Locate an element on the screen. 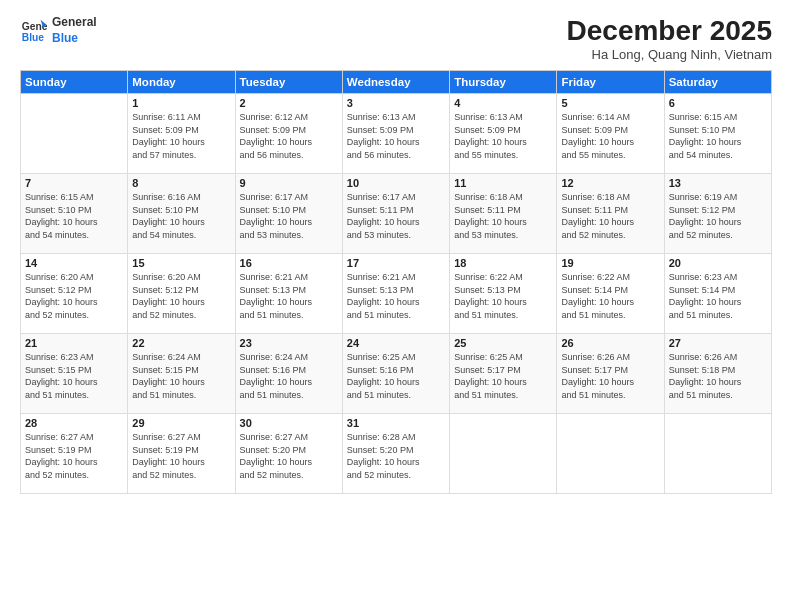 This screenshot has width=792, height=612. day-number: 6 is located at coordinates (718, 103).